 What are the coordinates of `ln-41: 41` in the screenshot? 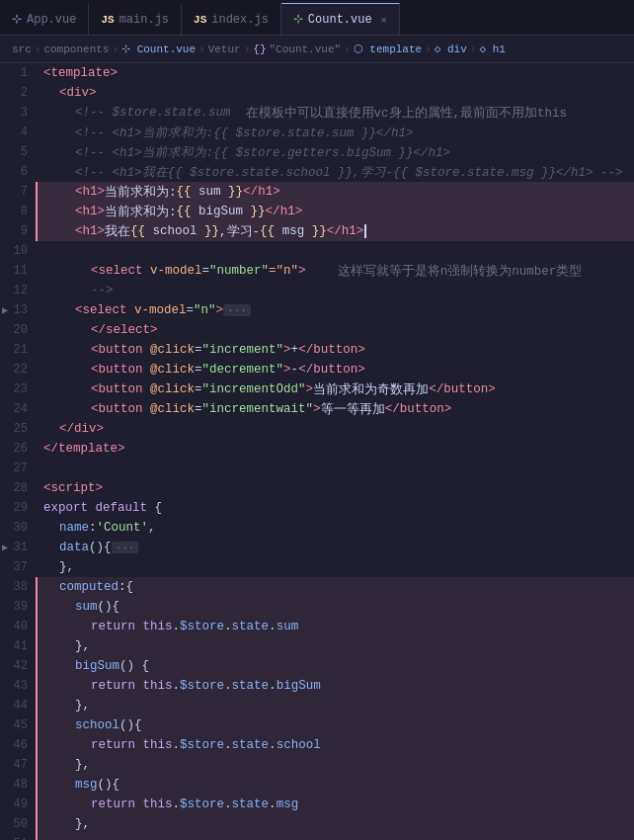 It's located at (18, 646).